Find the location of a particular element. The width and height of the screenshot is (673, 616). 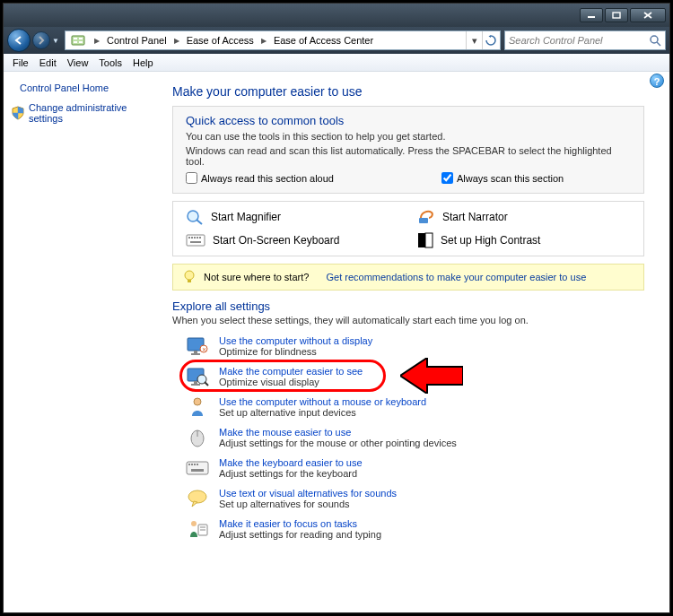

setting-desc: Adjust settings for the keyboard is located at coordinates (291, 473).